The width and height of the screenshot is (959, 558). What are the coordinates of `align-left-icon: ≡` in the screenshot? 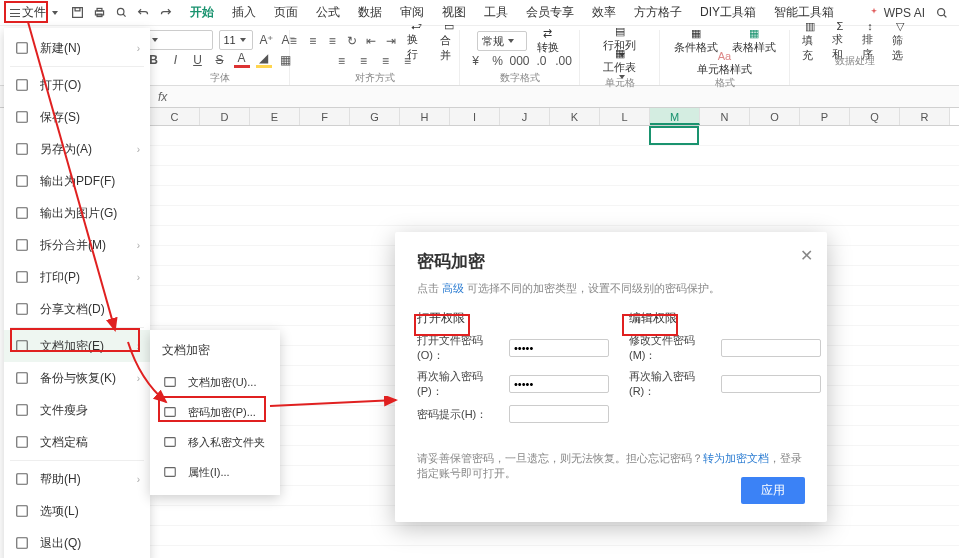 It's located at (342, 61).